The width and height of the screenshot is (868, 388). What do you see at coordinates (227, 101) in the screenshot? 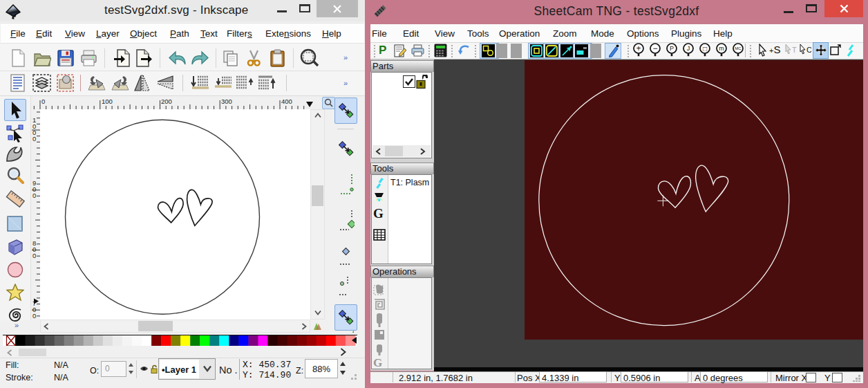
I see `svg-text: 300` at bounding box center [227, 101].